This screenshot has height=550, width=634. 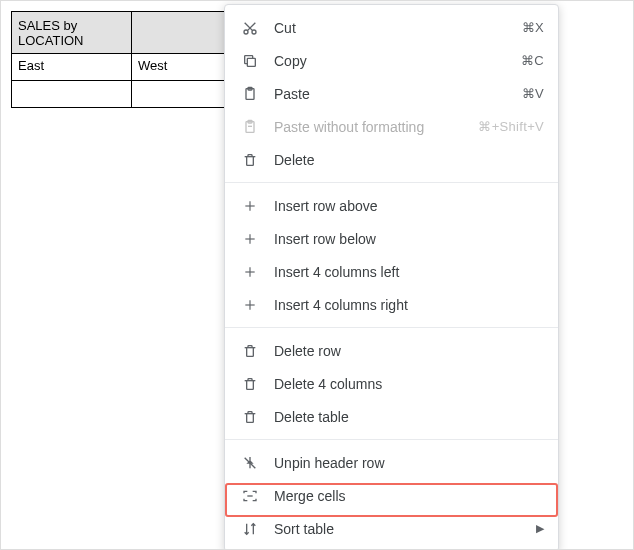 I want to click on submenu-arrow-icon: ▶, so click(x=540, y=528).